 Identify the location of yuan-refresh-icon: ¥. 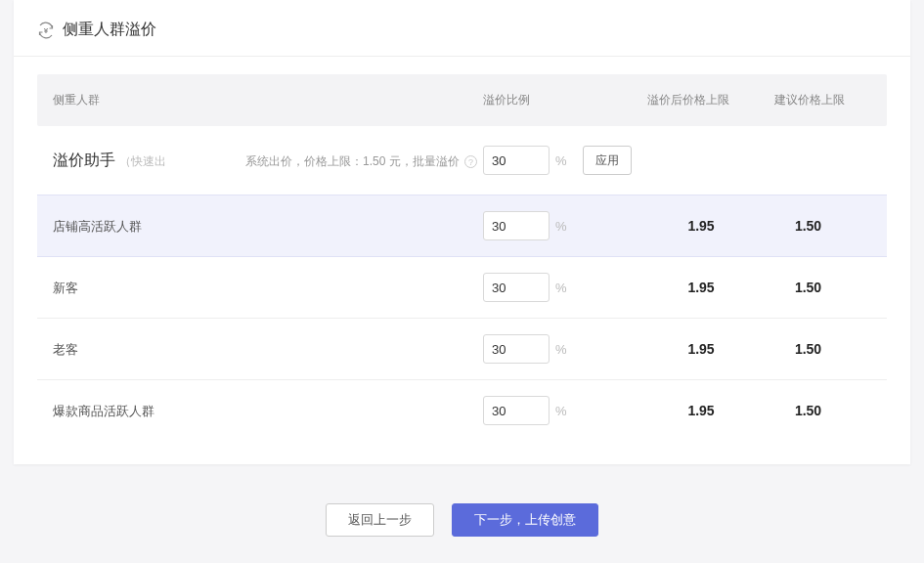
(46, 30).